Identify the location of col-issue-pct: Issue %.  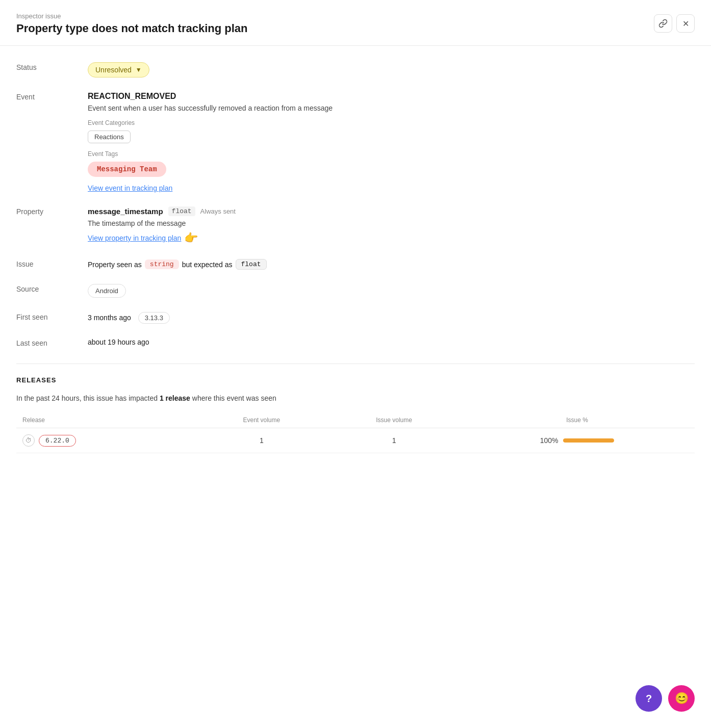
(577, 420).